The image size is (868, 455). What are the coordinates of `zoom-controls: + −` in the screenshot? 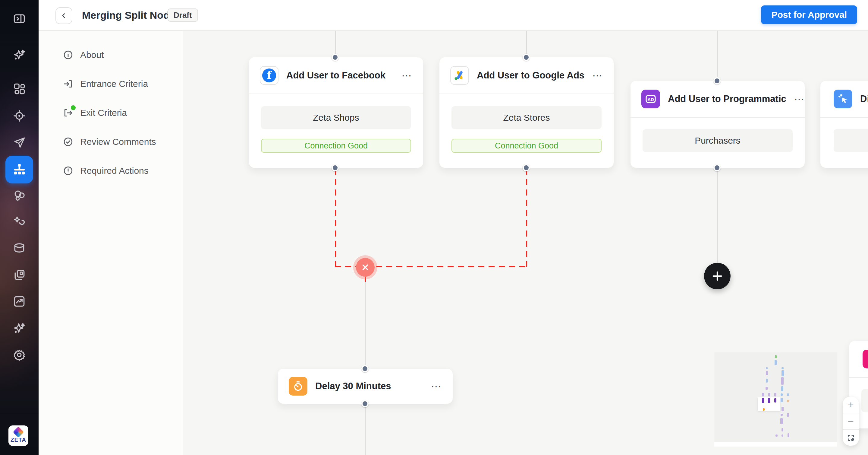 It's located at (851, 421).